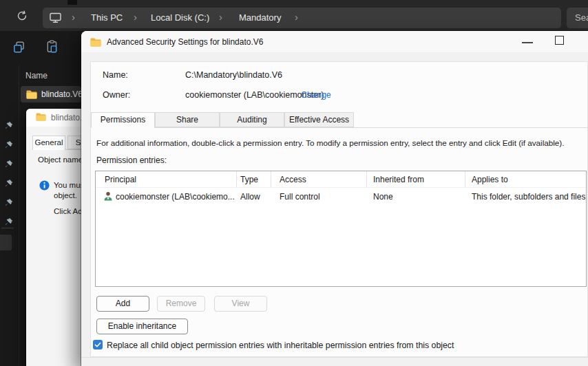 The image size is (588, 366). What do you see at coordinates (294, 15) in the screenshot?
I see `explorer-toolbar: › This PC › Local Disk (C:) › Mandatory …` at bounding box center [294, 15].